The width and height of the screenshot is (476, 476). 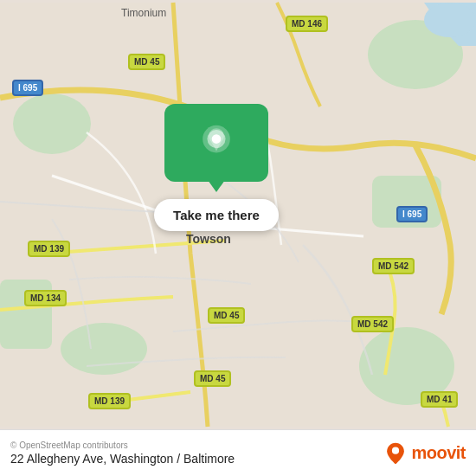 What do you see at coordinates (396, 453) in the screenshot?
I see `moovit-pin-icon` at bounding box center [396, 453].